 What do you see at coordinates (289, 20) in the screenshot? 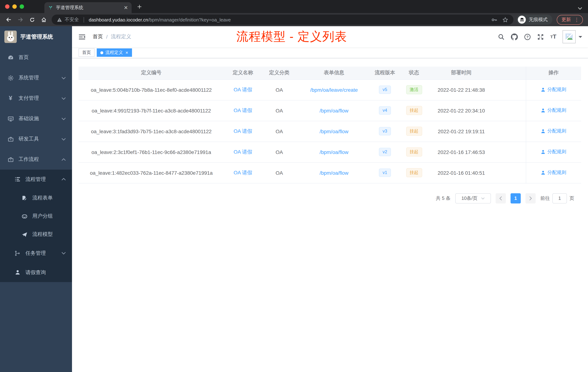
I see `url-text: dashboard.yudao.iocoder.cn/bpm/manager/d…` at bounding box center [289, 20].